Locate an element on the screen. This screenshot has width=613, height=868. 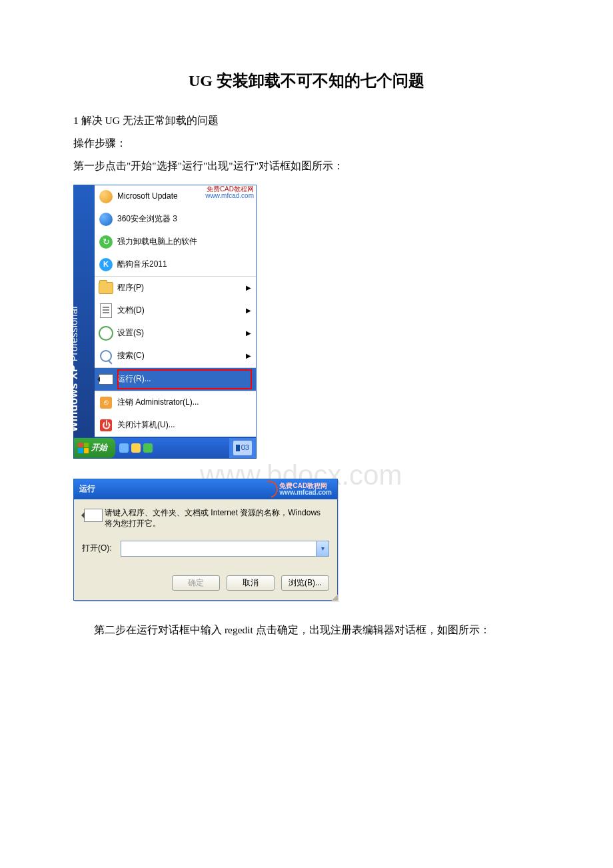
menu-item-search: 搜索(C) ▶ is located at coordinates (175, 356).